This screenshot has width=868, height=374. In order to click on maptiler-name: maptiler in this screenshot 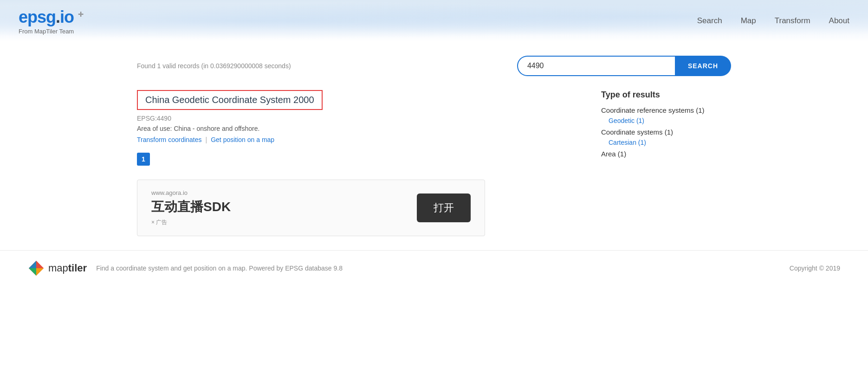, I will do `click(68, 268)`.